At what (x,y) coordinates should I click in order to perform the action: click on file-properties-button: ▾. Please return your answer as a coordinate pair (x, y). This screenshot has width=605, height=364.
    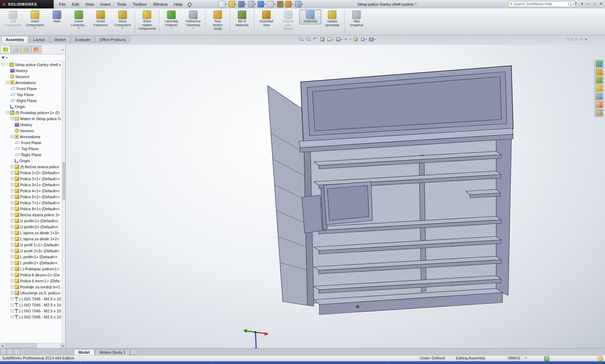
    Looking at the image, I should click on (299, 4).